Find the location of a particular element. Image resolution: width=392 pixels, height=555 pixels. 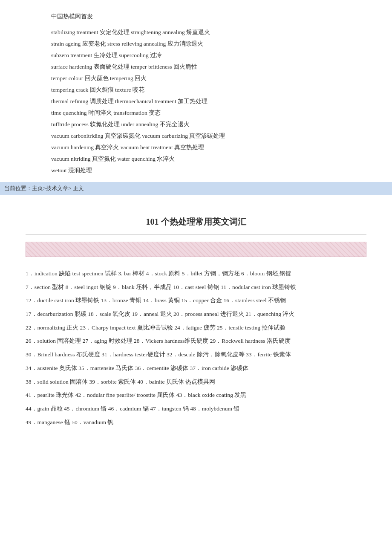

content-line: 49．manganese 锰 50．vanadium 钒 is located at coordinates (196, 422).